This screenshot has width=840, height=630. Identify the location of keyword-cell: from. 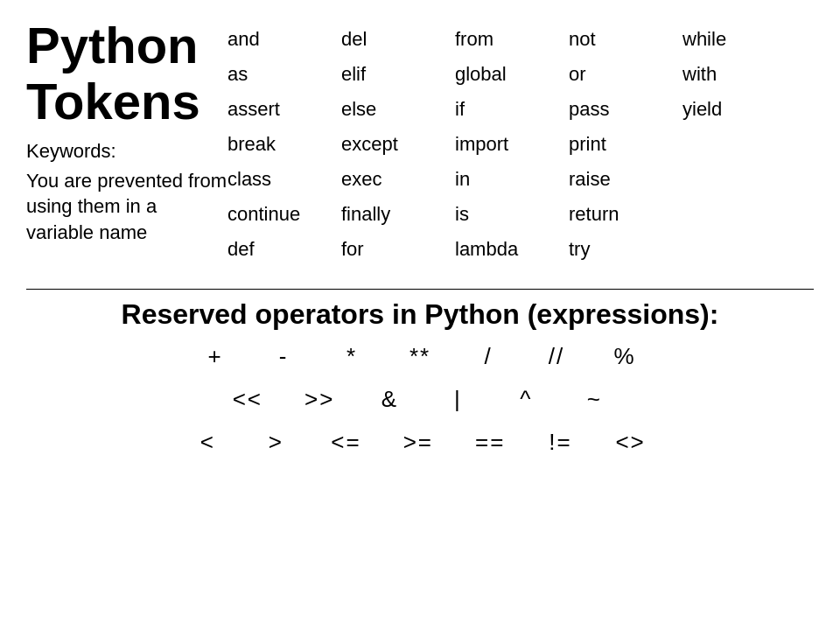
(512, 39).